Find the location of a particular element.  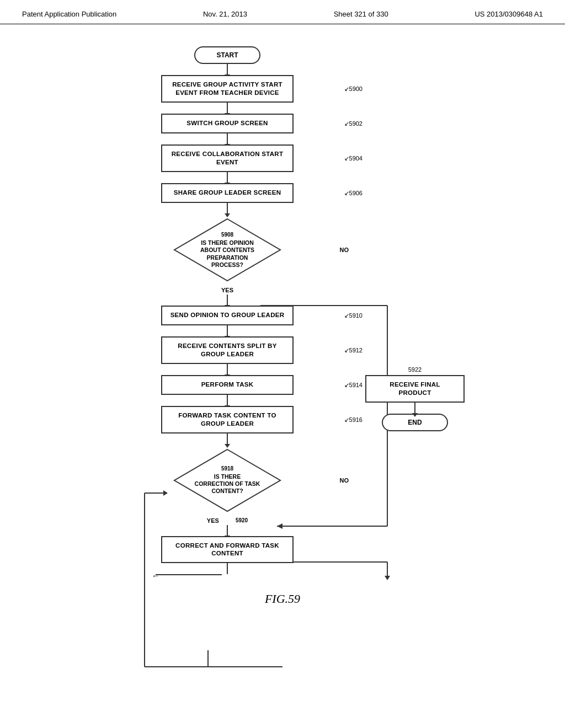

node-5904: RECEIVE COLLABORATION START EVENT ↙5904 is located at coordinates (227, 158).